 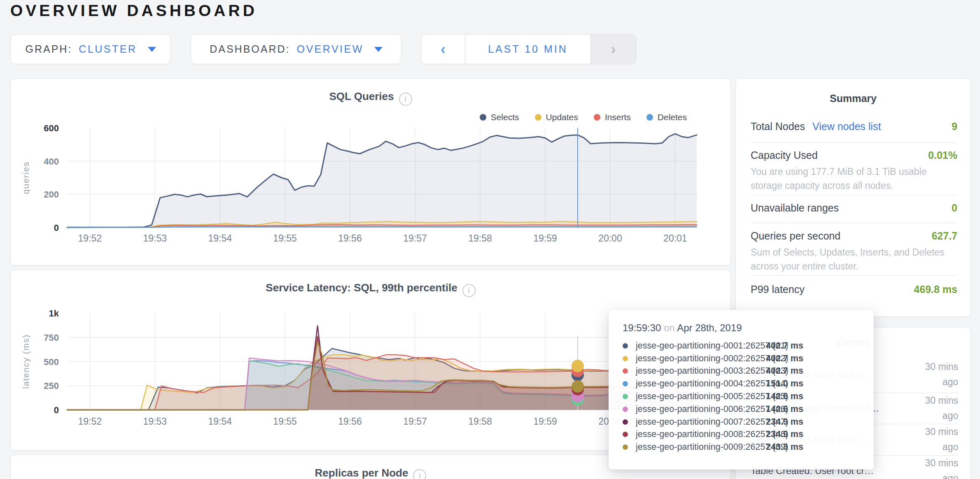 What do you see at coordinates (701, 359) in the screenshot?
I see `tooltip-node-name: jesse-geo-partitioning-0002:26257 (n2)` at bounding box center [701, 359].